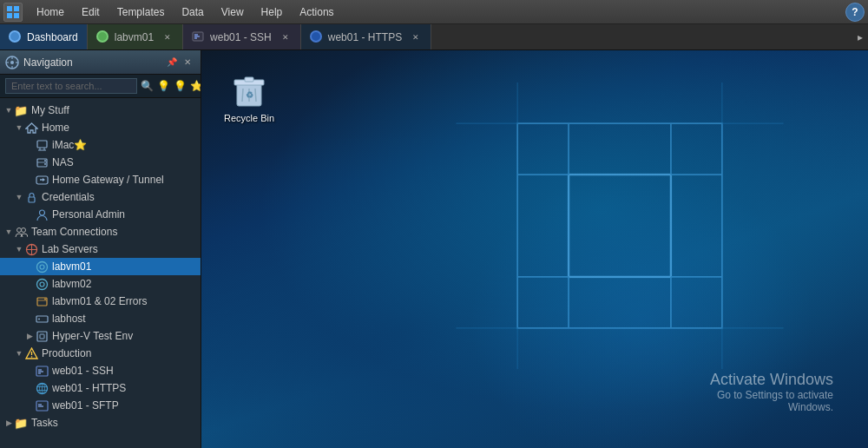 This screenshot has width=868, height=448. Describe the element at coordinates (42, 319) in the screenshot. I see `tree-icon-host` at that location.